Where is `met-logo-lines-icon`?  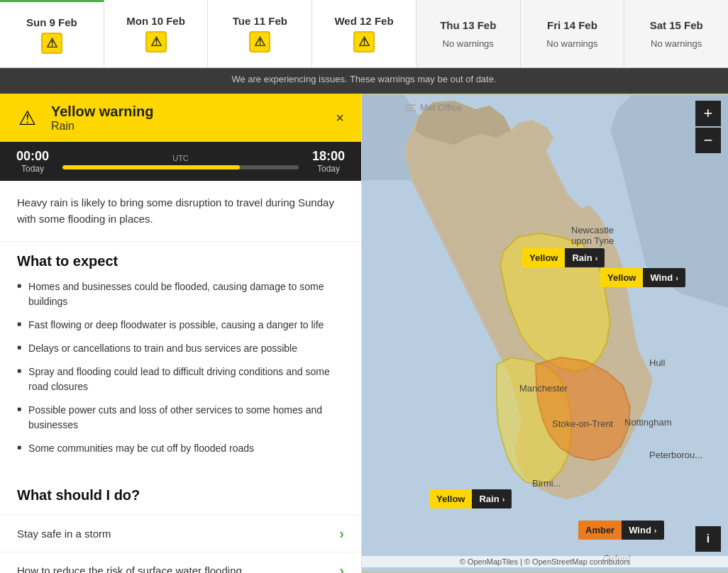
met-logo-lines-icon is located at coordinates (410, 108).